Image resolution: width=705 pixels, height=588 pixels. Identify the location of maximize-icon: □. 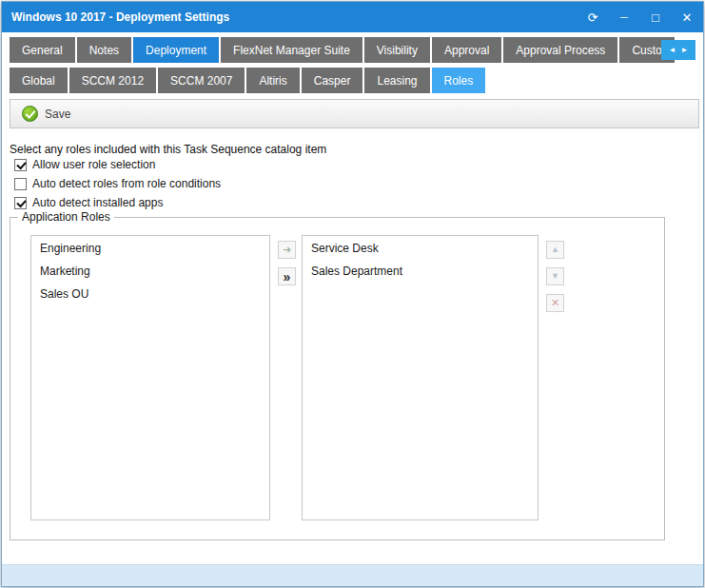
(656, 17).